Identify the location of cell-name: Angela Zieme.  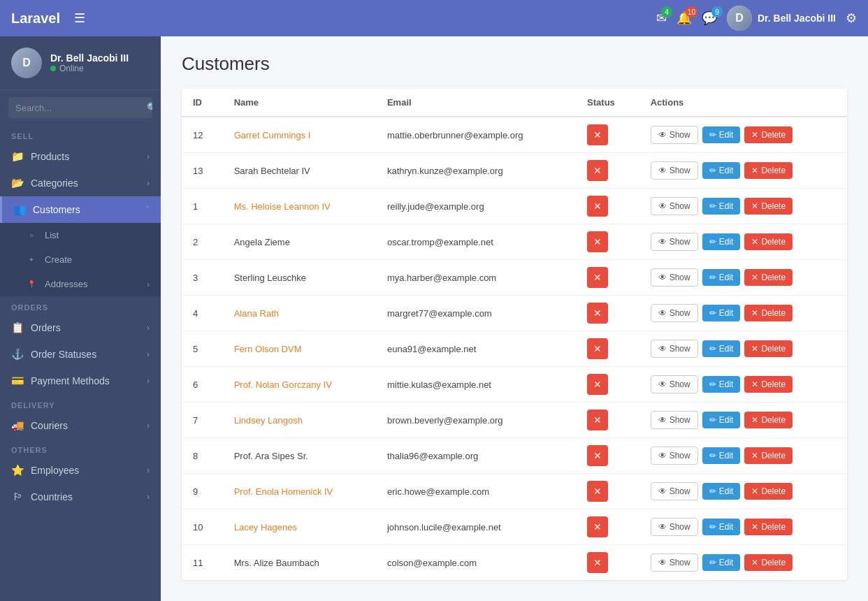
(299, 242).